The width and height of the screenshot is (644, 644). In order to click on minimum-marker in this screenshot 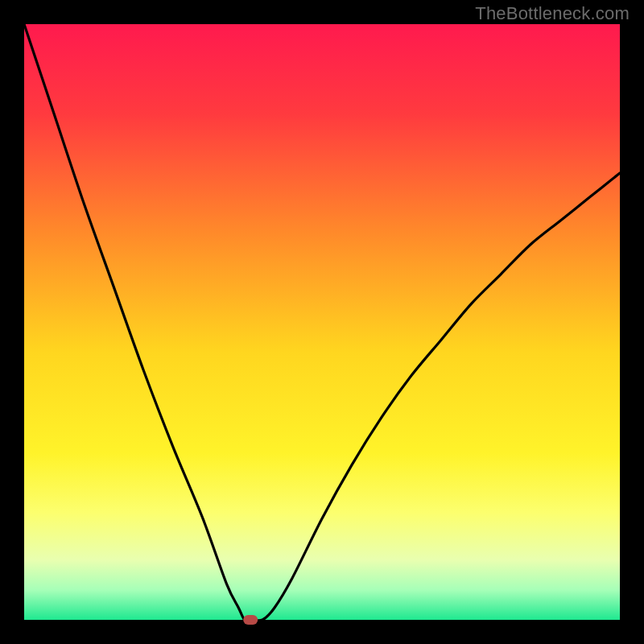, I will do `click(250, 620)`.